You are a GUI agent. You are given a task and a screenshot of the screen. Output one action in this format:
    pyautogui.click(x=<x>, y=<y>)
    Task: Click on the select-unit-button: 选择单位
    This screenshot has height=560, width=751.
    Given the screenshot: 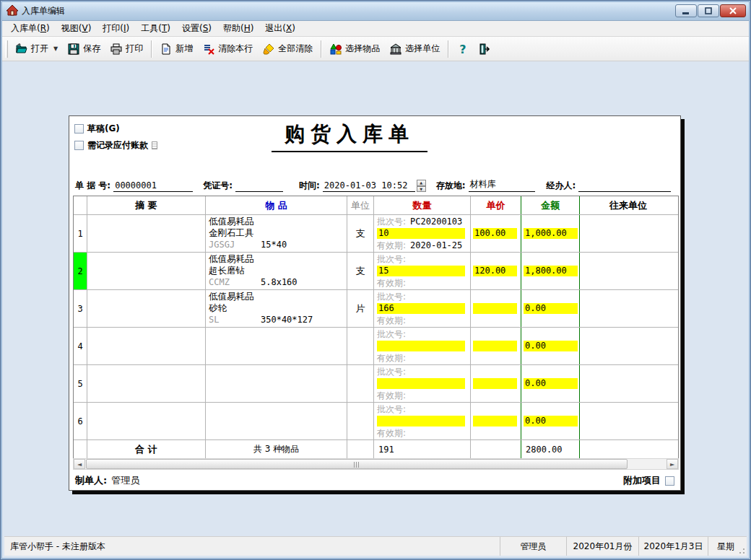 What is the action you would take?
    pyautogui.click(x=414, y=49)
    